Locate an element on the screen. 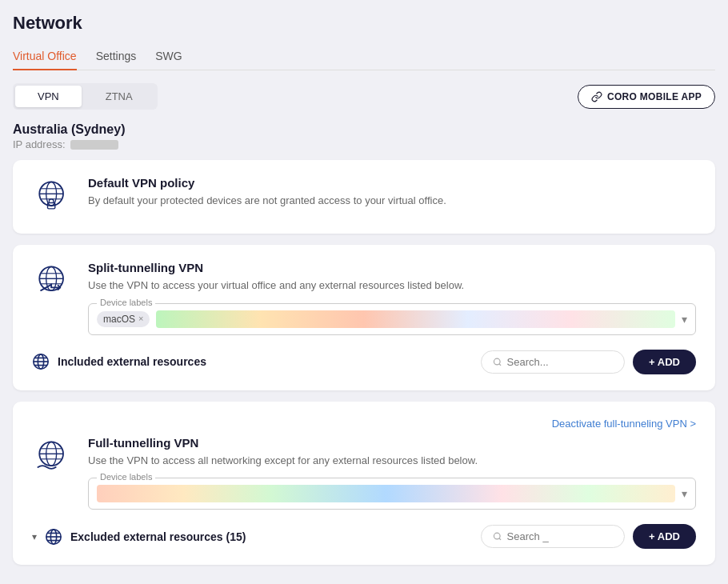 This screenshot has height=584, width=728. expand-icon: ▾ is located at coordinates (34, 537).